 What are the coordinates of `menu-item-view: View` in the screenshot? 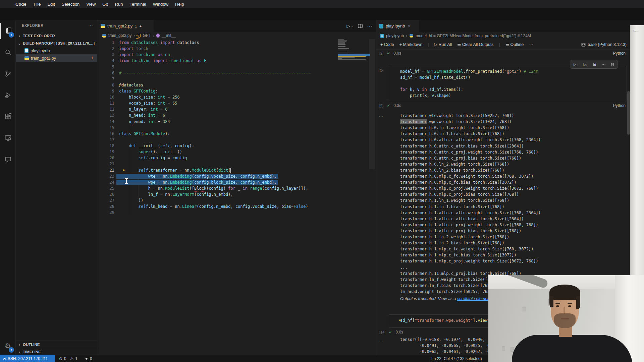 It's located at (91, 4).